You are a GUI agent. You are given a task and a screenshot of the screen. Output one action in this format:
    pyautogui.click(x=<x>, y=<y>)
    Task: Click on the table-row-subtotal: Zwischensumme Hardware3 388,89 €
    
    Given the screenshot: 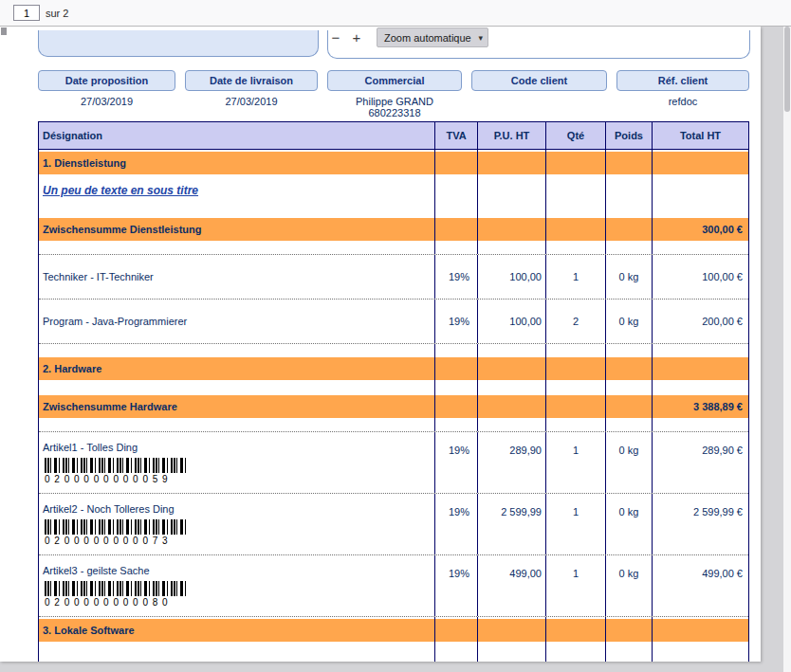 What is the action you would take?
    pyautogui.click(x=394, y=407)
    